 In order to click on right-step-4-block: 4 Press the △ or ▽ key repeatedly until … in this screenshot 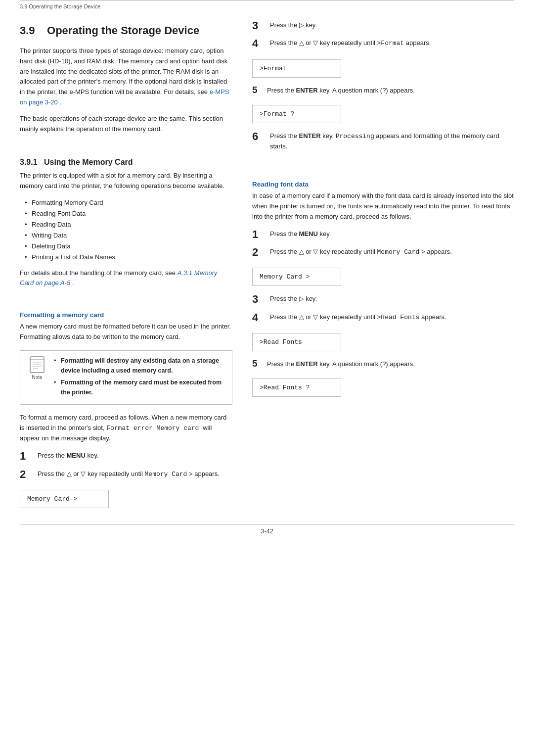, I will do `click(383, 44)`.